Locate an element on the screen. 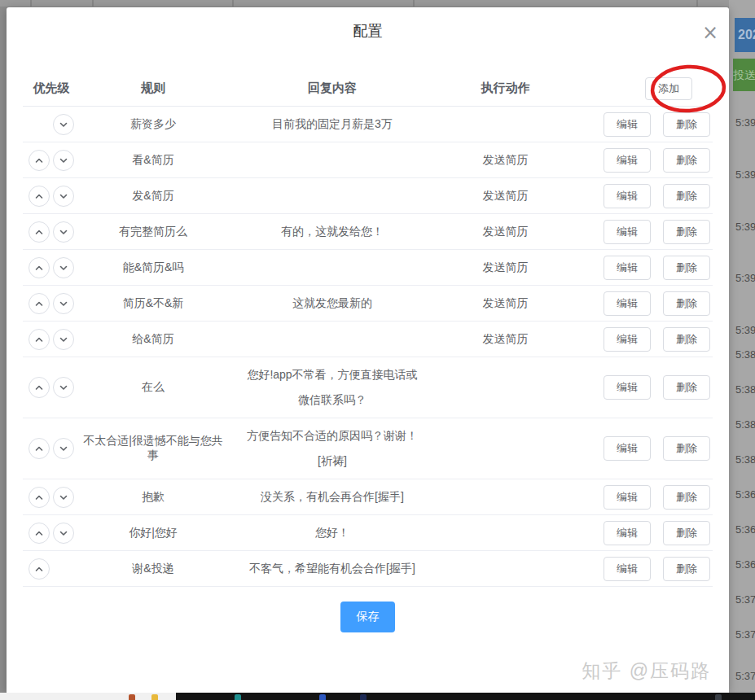 The height and width of the screenshot is (700, 755). background-message-list: 202 投送 5:395:395:395:395:395:385:385:385… is located at coordinates (742, 347).